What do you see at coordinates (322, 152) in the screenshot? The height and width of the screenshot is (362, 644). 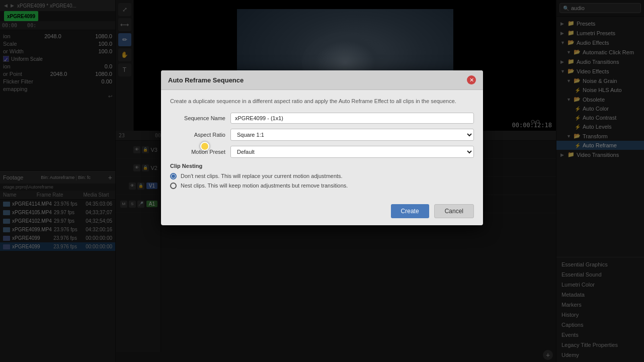 I see `motion-preset-field: Motion Preset Default Slower Faster` at bounding box center [322, 152].